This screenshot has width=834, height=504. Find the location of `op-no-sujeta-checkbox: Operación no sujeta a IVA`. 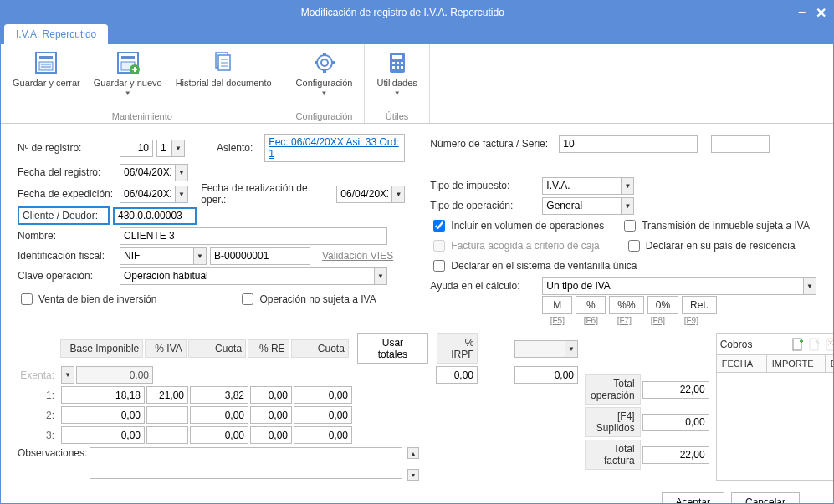

op-no-sujeta-checkbox: Operación no sujeta a IVA is located at coordinates (307, 299).